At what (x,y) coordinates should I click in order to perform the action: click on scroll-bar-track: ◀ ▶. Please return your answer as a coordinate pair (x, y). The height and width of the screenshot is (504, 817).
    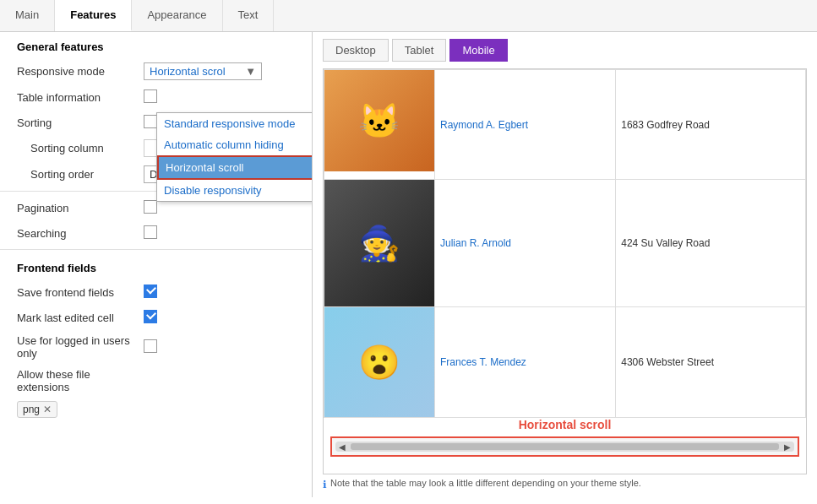
    Looking at the image, I should click on (564, 447).